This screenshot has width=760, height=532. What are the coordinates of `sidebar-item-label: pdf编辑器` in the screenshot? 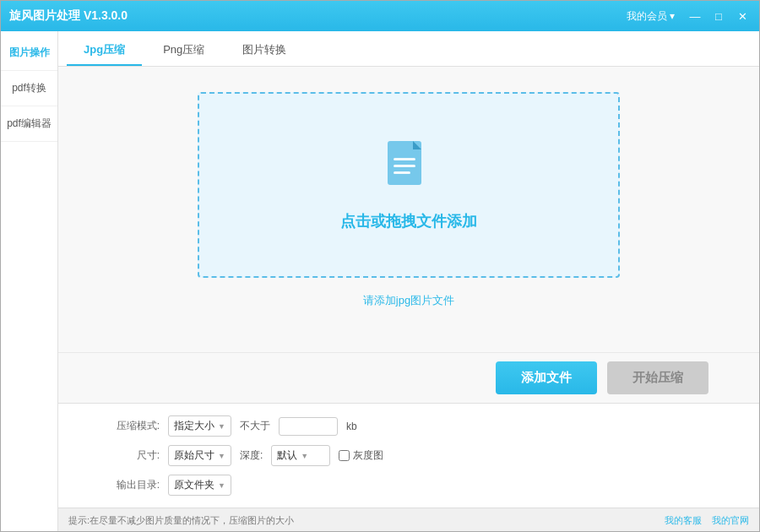 It's located at (29, 123).